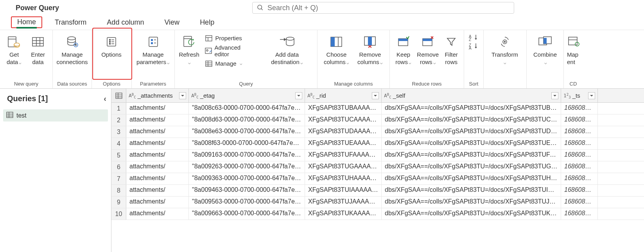  I want to click on cell: "8a008c63-0000-0700-0000-647fa7ed0..., so click(247, 109).